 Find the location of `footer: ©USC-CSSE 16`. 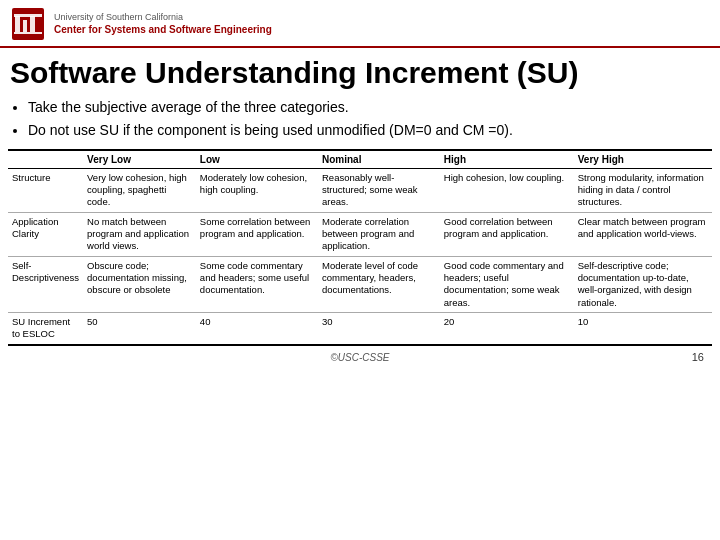

footer: ©USC-CSSE 16 is located at coordinates (360, 358).